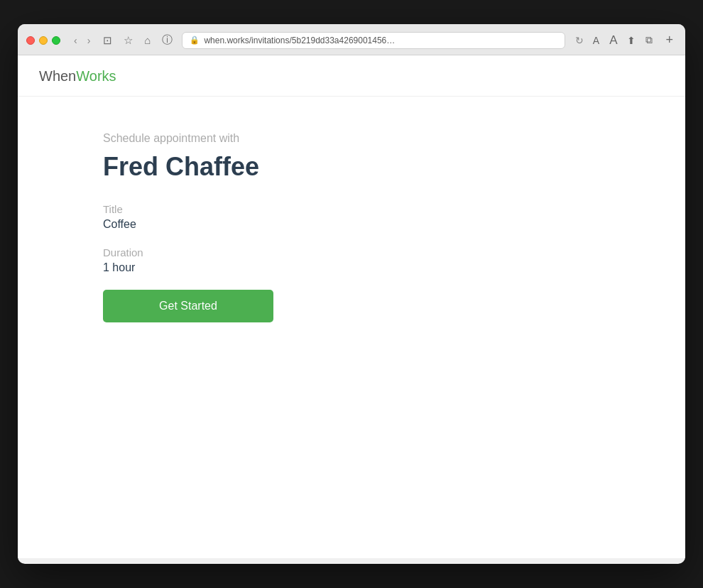 This screenshot has width=703, height=588. What do you see at coordinates (43, 40) in the screenshot?
I see `minimize-button` at bounding box center [43, 40].